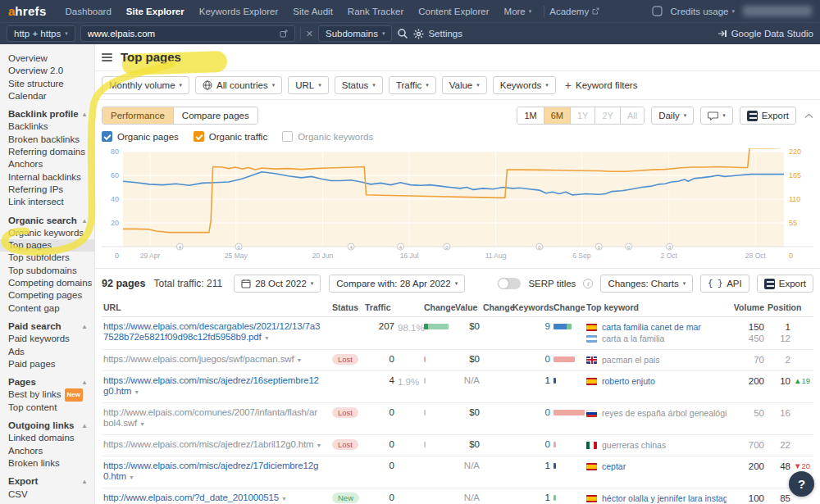 This screenshot has height=504, width=820. Describe the element at coordinates (48, 246) in the screenshot. I see `sidebar-item-top-pages: Top pages` at that location.